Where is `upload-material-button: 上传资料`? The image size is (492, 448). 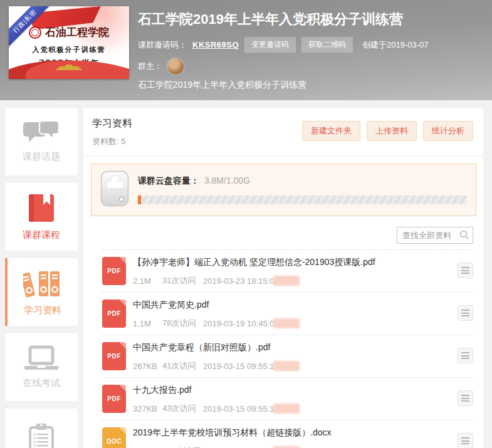 upload-material-button: 上传资料 is located at coordinates (392, 131).